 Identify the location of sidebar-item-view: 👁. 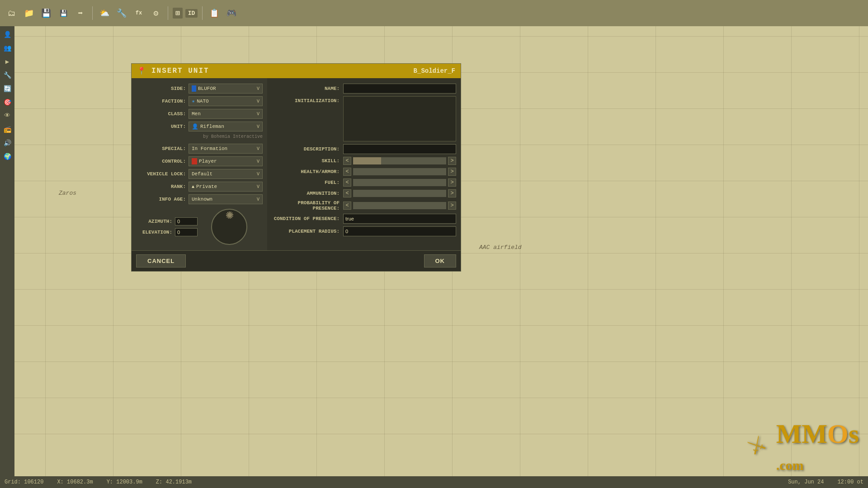
(7, 116).